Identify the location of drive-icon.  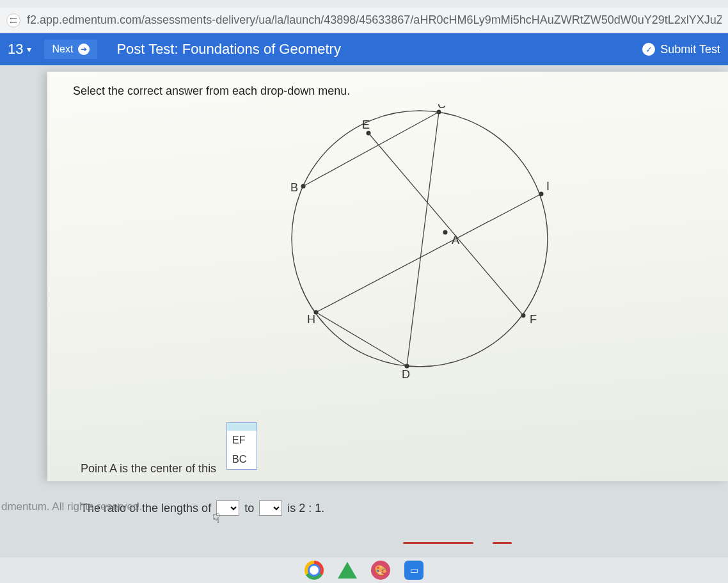
(347, 570).